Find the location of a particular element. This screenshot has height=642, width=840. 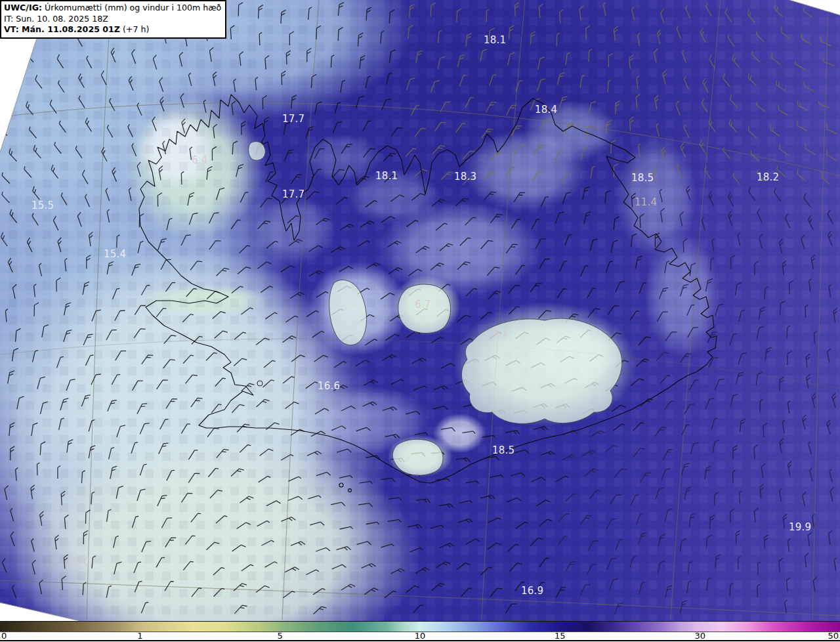

colorbar-tick: 30 is located at coordinates (700, 635).